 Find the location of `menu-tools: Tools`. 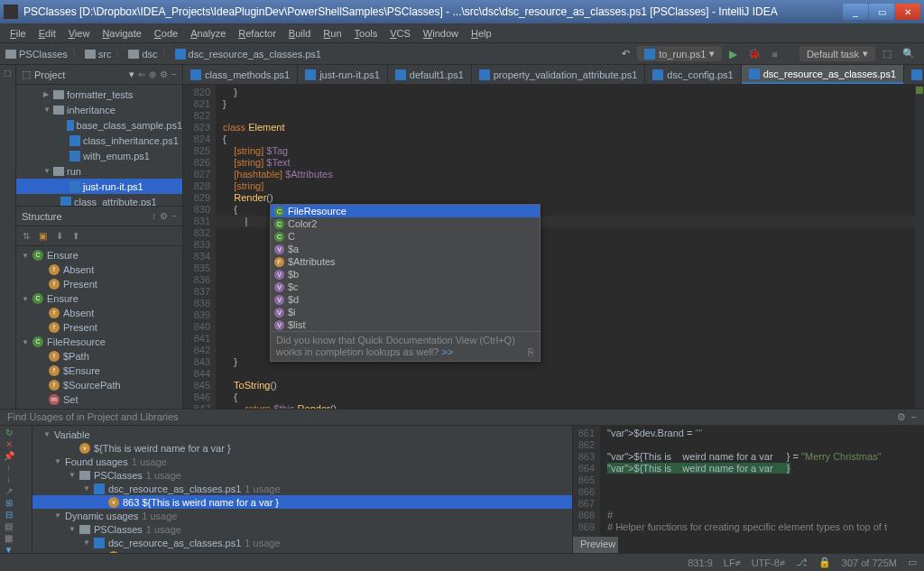

menu-tools: Tools is located at coordinates (366, 33).